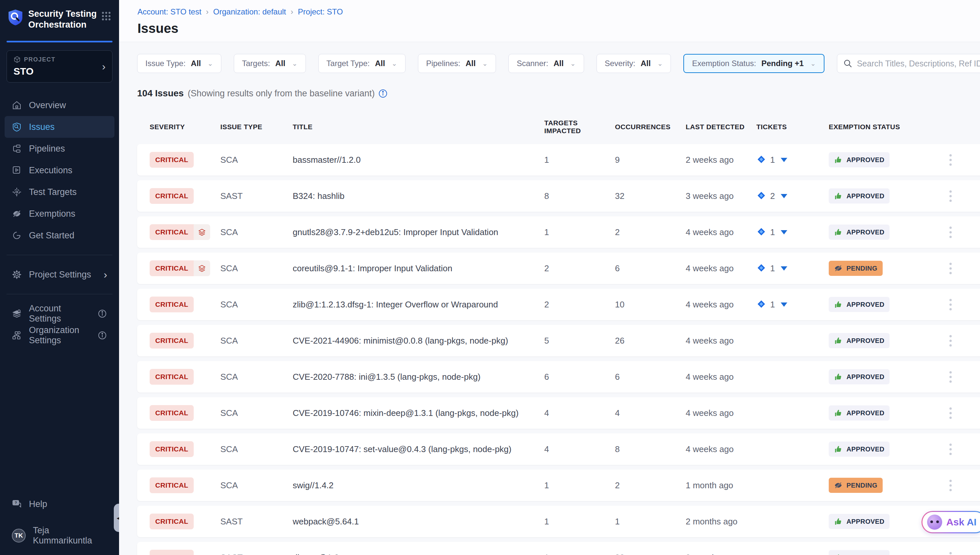  I want to click on issue-title-cell: swig//1.4.2, so click(419, 486).